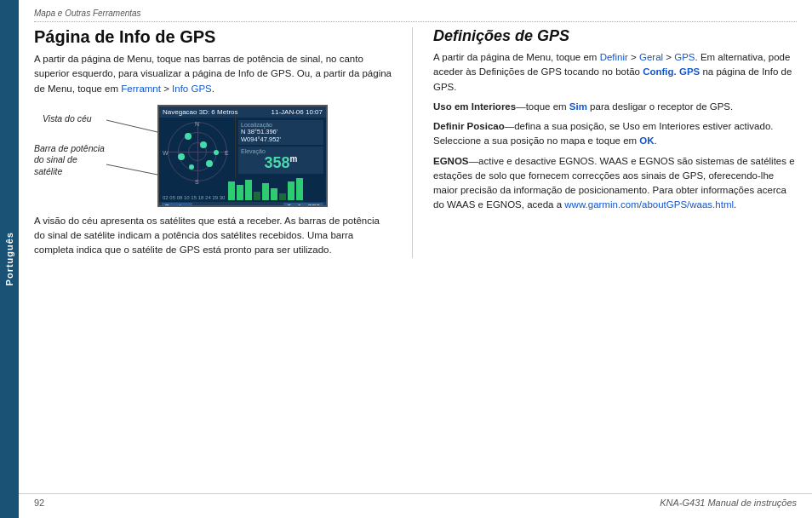 The image size is (812, 518). Describe the element at coordinates (684, 57) in the screenshot. I see `gps-link: GPS` at that location.